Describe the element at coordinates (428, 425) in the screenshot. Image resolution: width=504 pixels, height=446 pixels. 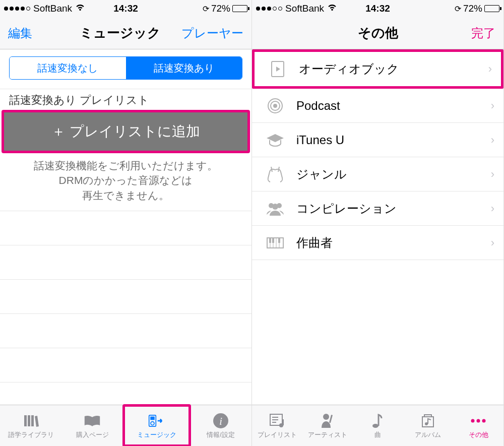
I see `tab-album: アルバム` at that location.